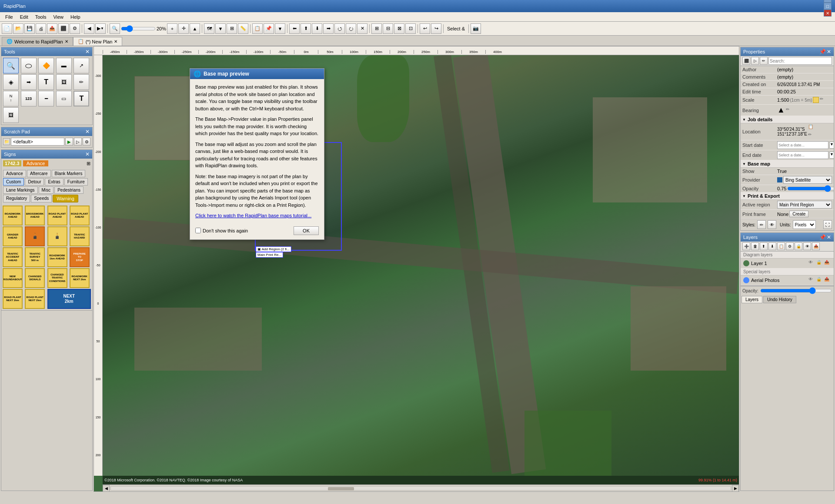 Image resolution: width=835 pixels, height=504 pixels. What do you see at coordinates (787, 263) in the screenshot?
I see `layer-layer1: Layer 1 👁 🔒 📤` at bounding box center [787, 263].